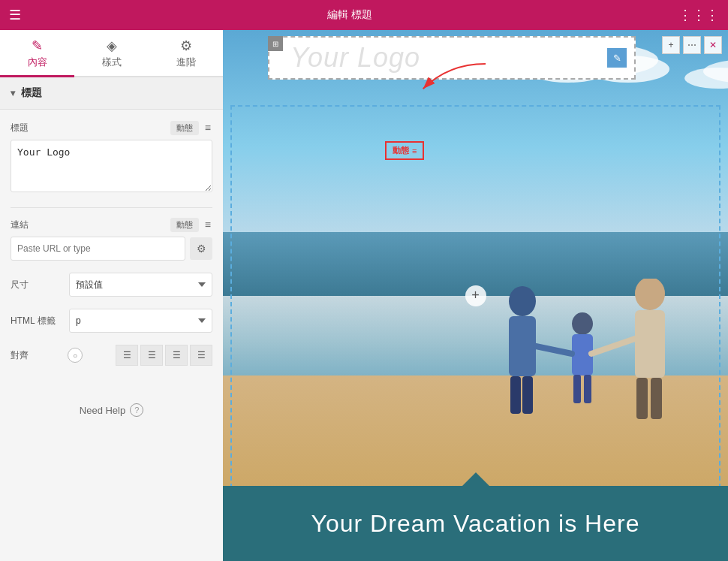 This screenshot has width=728, height=561. I want to click on tab-advanced-label: 進階, so click(186, 62).